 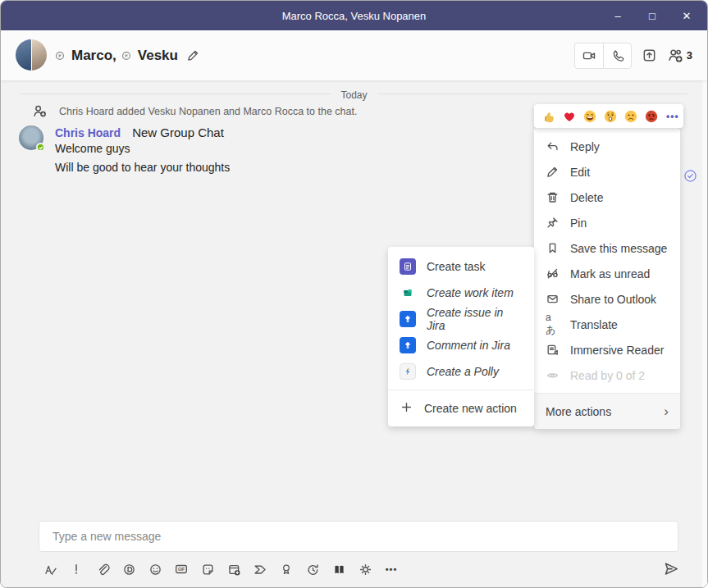 What do you see at coordinates (234, 569) in the screenshot?
I see `schedule-meeting-icon` at bounding box center [234, 569].